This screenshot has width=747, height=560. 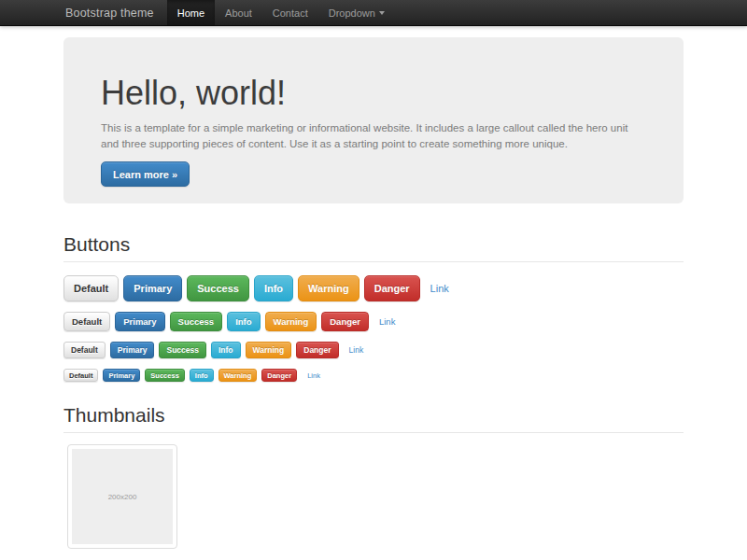 I want to click on hero-description: This is a template for a simple marketin…, so click(x=374, y=136).